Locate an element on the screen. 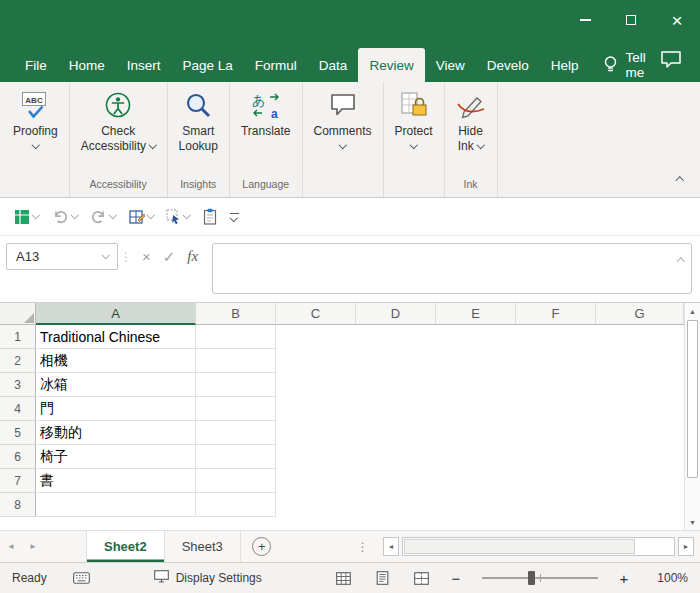 The width and height of the screenshot is (700, 593). column-header-c: C is located at coordinates (316, 314).